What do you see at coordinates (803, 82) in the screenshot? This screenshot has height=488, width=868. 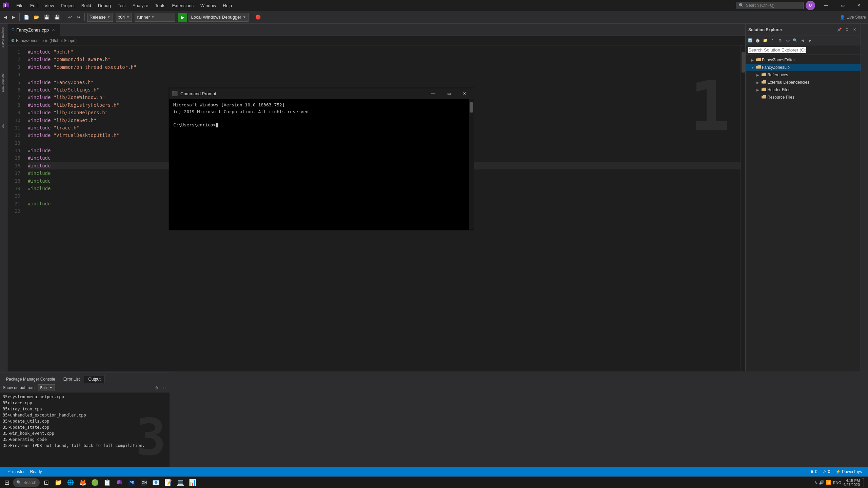 I see `se-node-external-dependencies: ▶External Dependencies` at bounding box center [803, 82].